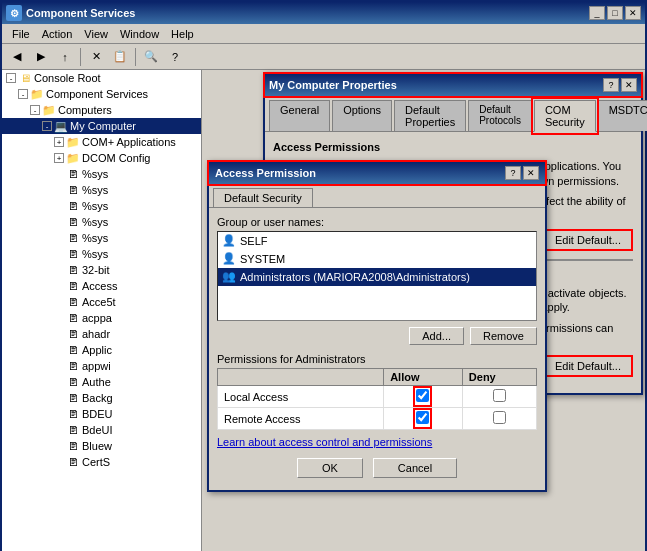  Describe the element at coordinates (430, 116) in the screenshot. I see `tab-default-properties: Default Properties` at that location.